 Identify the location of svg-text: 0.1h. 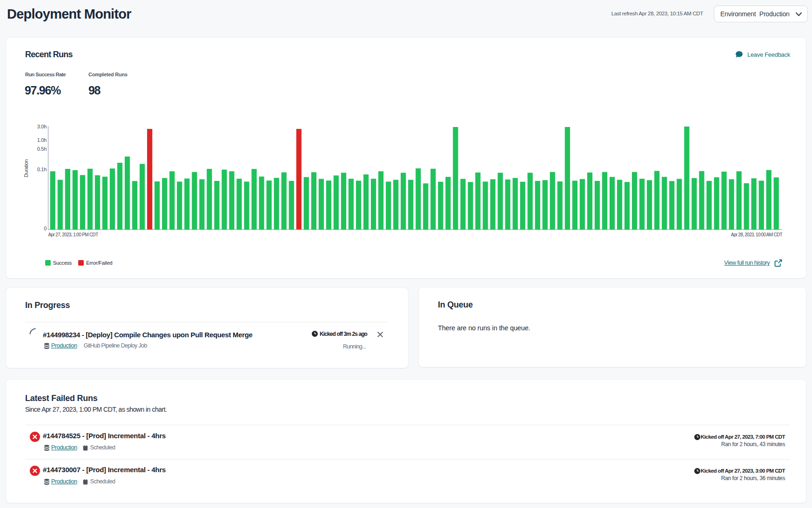
(42, 169).